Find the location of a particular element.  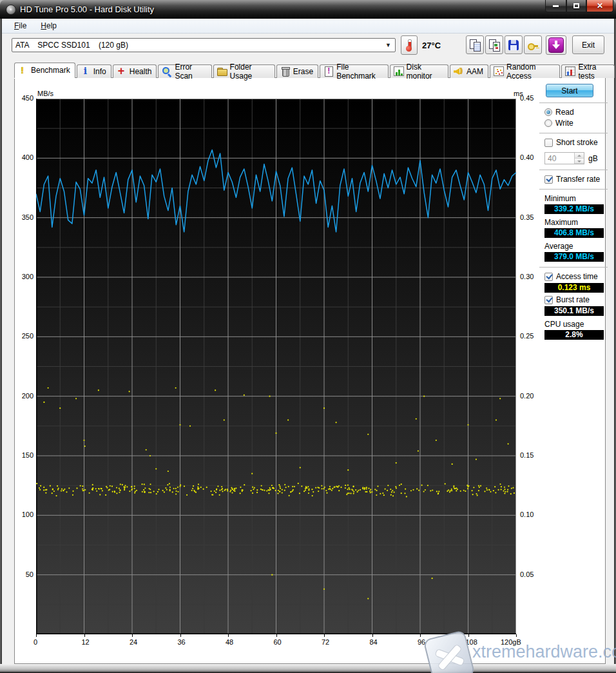

watermark-text: xtremehardware.com is located at coordinates (544, 652).